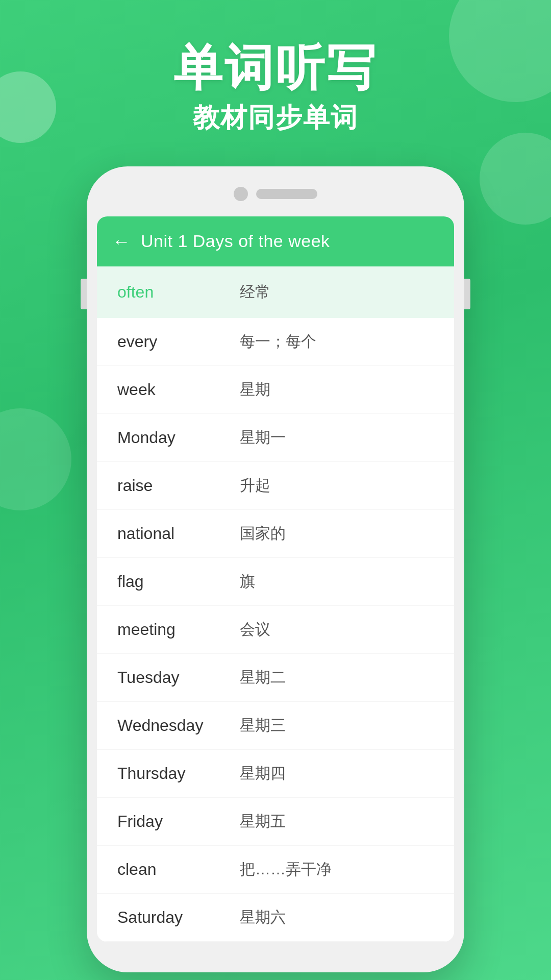 This screenshot has width=551, height=980. I want to click on word-english: raise, so click(173, 486).